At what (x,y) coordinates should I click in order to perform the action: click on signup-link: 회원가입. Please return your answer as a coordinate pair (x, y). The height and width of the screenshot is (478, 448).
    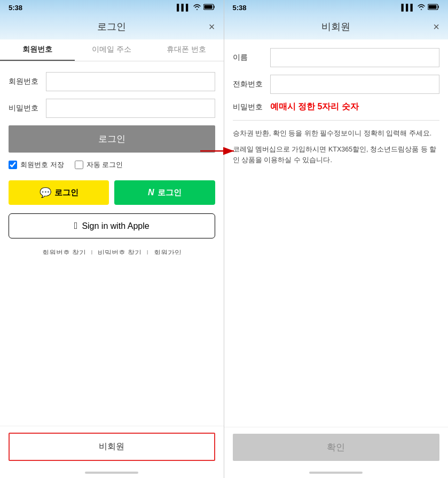
    Looking at the image, I should click on (168, 252).